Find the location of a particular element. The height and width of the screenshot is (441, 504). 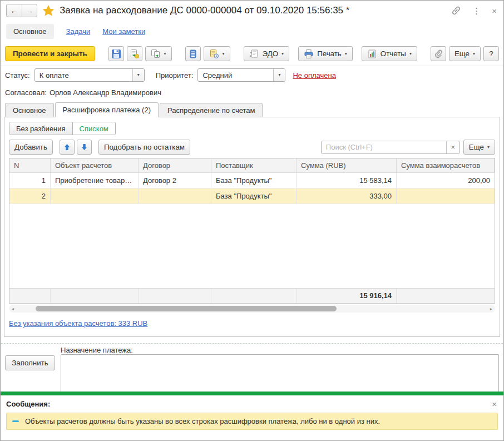

col-header-object: Объект расчетов is located at coordinates (95, 166).